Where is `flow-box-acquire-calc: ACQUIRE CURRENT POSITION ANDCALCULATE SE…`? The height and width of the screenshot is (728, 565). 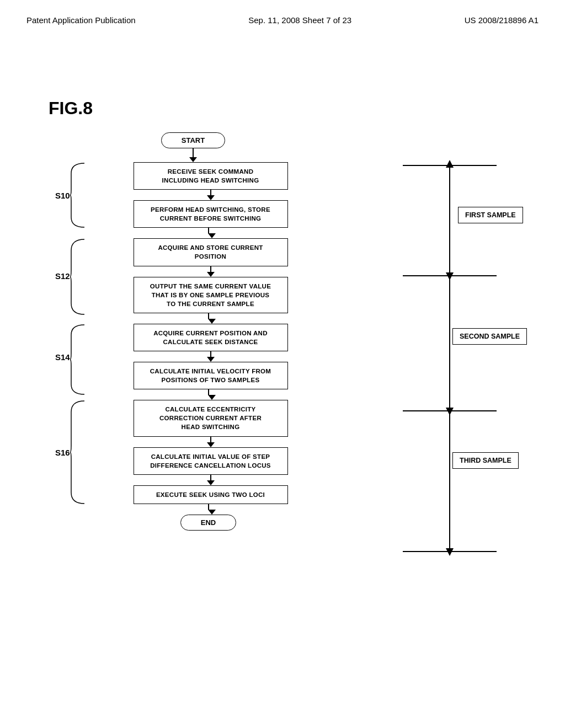
flow-box-acquire-calc: ACQUIRE CURRENT POSITION ANDCALCULATE SE… is located at coordinates (211, 338).